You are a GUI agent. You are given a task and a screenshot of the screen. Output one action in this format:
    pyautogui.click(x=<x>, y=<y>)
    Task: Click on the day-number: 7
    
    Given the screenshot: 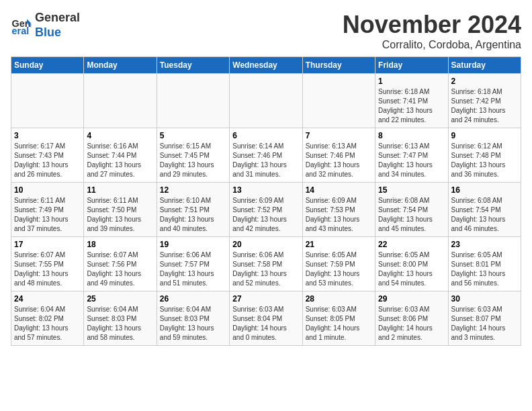 What is the action you would take?
    pyautogui.click(x=339, y=136)
    